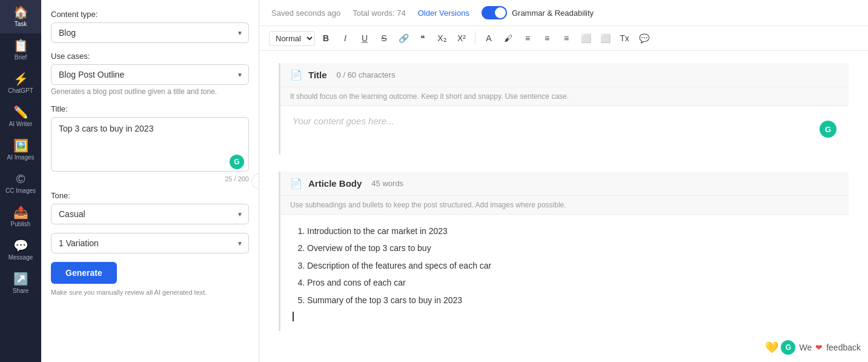  What do you see at coordinates (565, 97) in the screenshot?
I see `title-section-hint: It should focus on the learning outcome.…` at bounding box center [565, 97].